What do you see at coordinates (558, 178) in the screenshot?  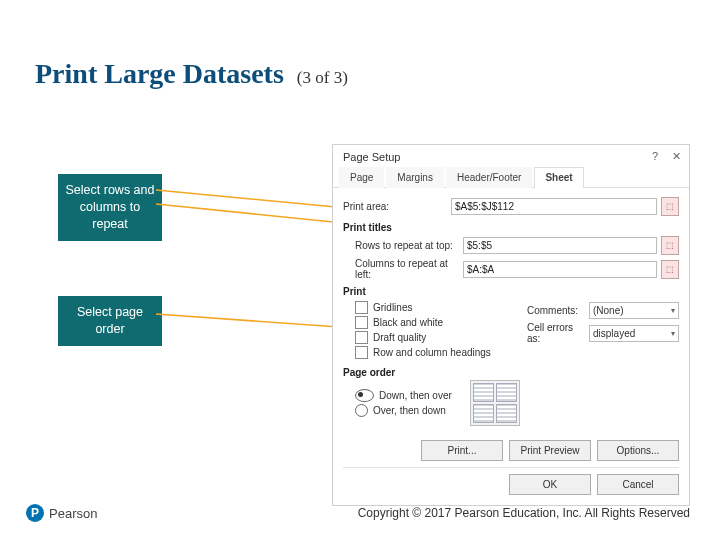 I see `tab-sheet: Sheet` at bounding box center [558, 178].